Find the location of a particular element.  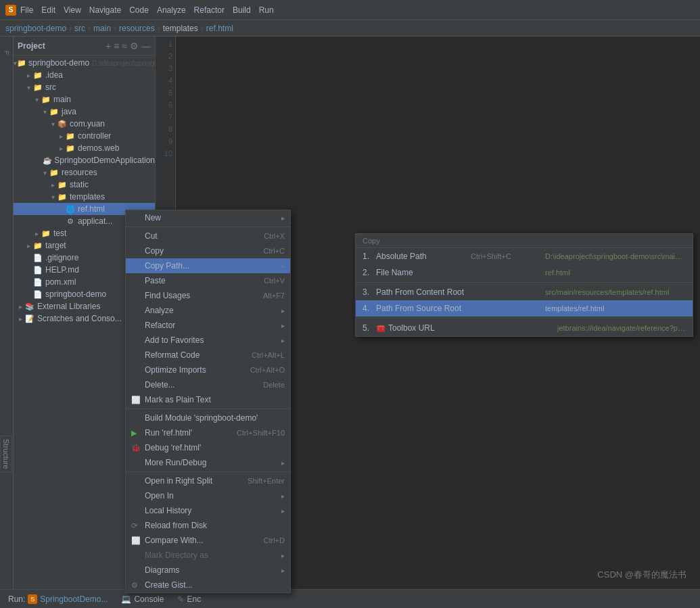

cm-openinrightsplit: Open in Right Split Shift+Enter is located at coordinates (208, 481).